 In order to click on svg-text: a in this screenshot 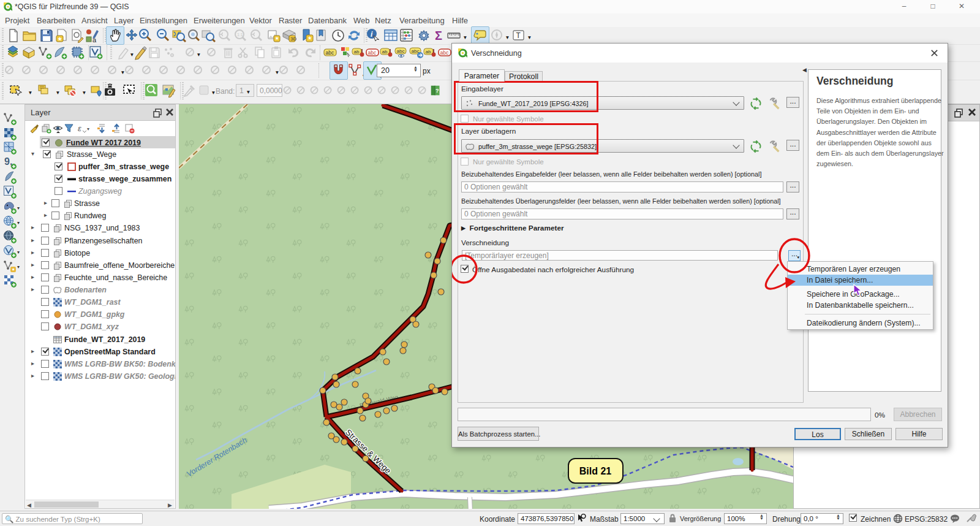, I will do `click(94, 39)`.